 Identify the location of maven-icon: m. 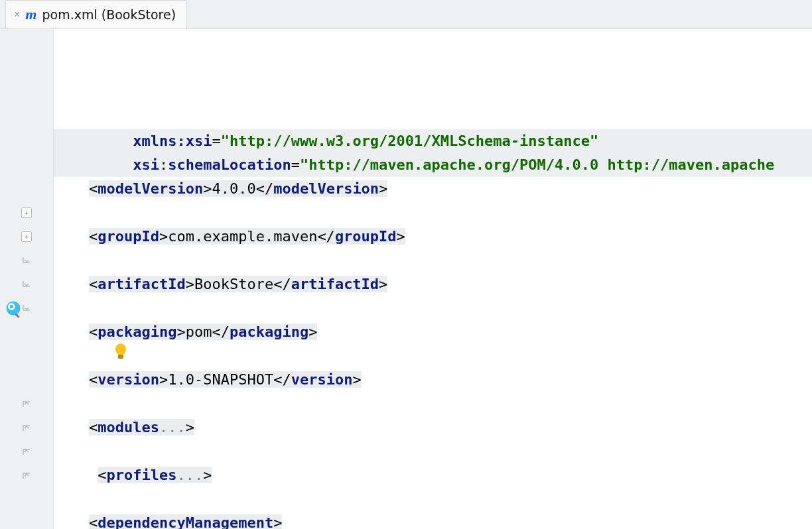
(31, 15).